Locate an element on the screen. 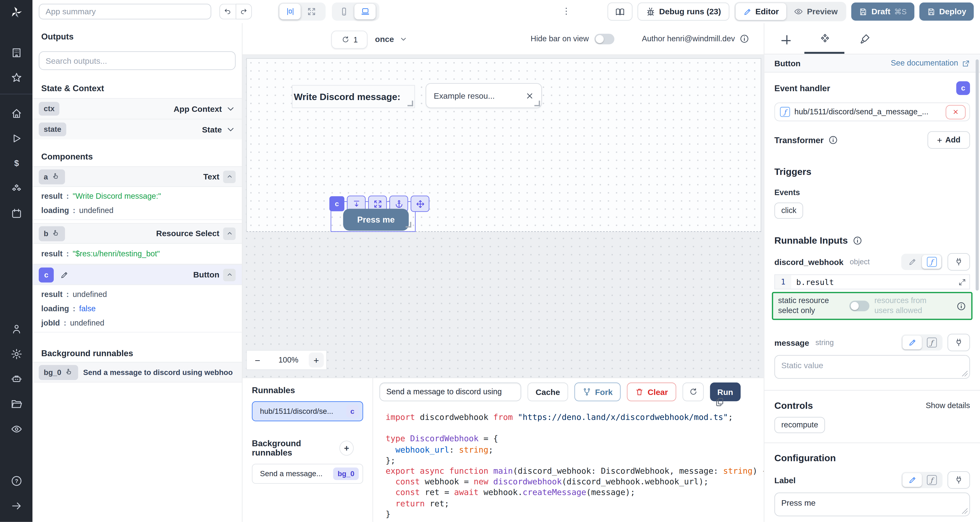 The width and height of the screenshot is (980, 522). scrollbar-thumb is located at coordinates (977, 175).